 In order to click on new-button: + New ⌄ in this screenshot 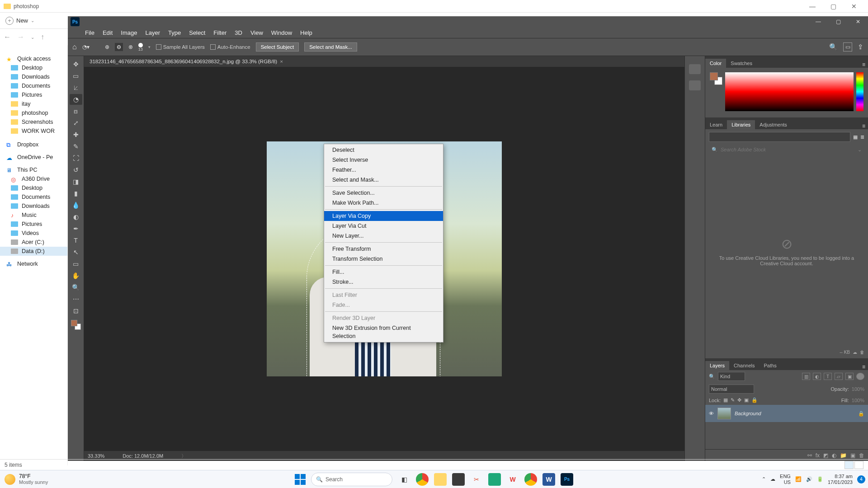, I will do `click(20, 21)`.